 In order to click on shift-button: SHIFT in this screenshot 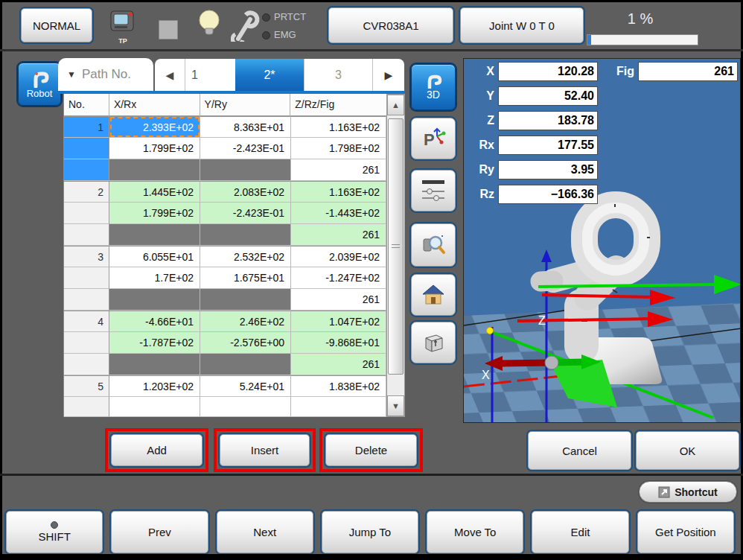, I will do `click(54, 532)`.